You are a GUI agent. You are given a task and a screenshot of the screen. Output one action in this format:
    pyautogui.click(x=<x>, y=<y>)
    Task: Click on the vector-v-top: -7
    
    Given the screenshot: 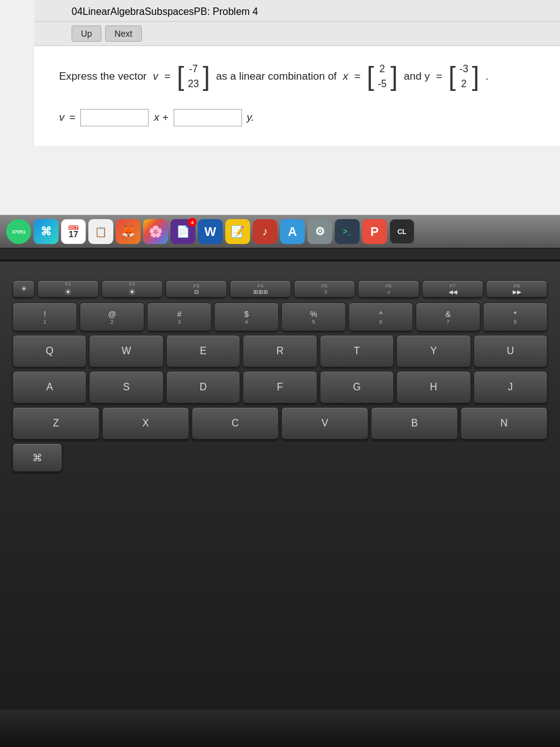 What is the action you would take?
    pyautogui.click(x=194, y=69)
    